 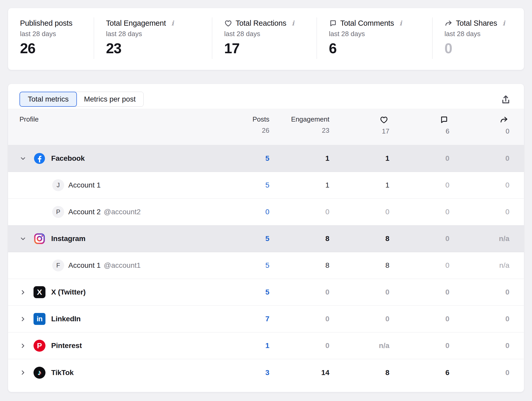 I want to click on table-header: Profile Posts 26 Engagement 23 17 6 0, so click(x=266, y=127).